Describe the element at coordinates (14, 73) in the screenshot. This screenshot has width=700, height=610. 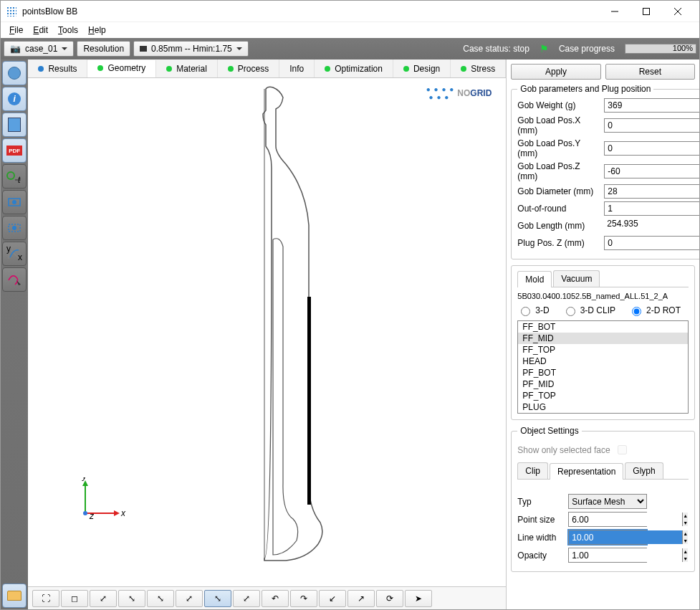
I see `sidebar-view-button` at that location.